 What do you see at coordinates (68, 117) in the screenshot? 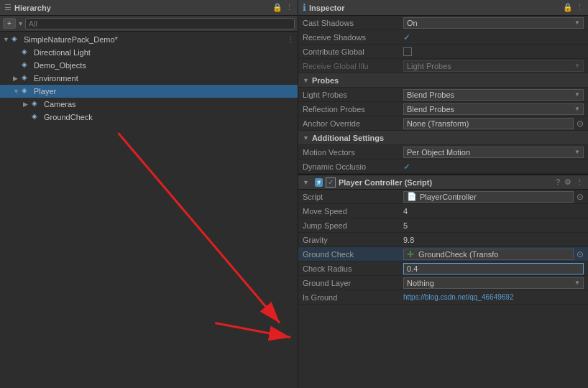
I see `tree-label-groundcheck: GroundCheck` at bounding box center [68, 117].